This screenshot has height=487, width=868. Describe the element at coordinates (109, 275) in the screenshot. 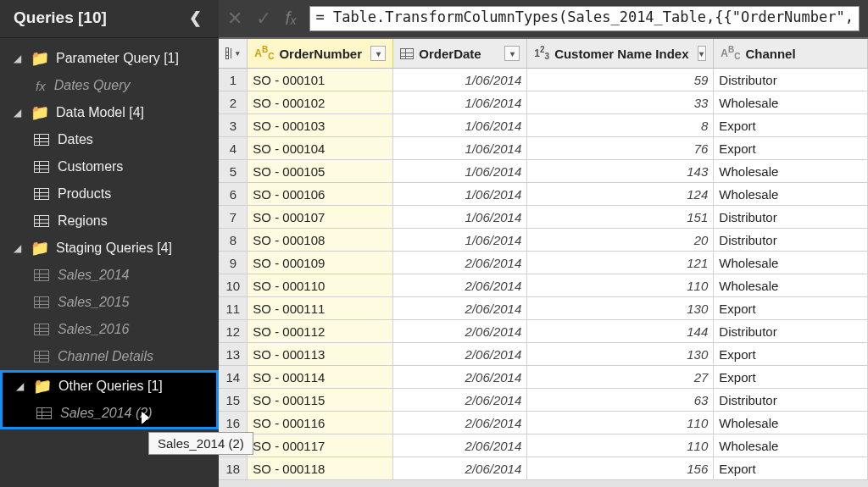

I see `tree-item: Sales_2014` at that location.